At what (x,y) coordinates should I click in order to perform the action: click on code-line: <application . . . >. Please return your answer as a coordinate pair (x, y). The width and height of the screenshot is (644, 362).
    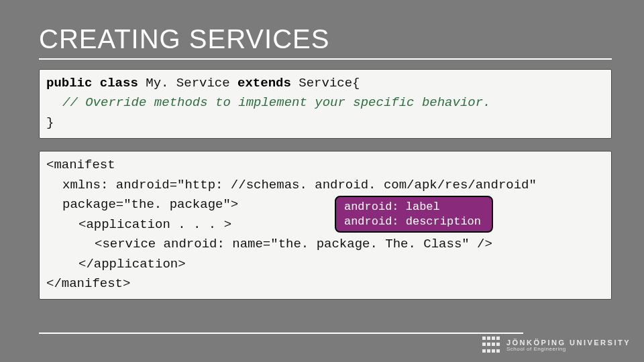
    Looking at the image, I should click on (325, 225).